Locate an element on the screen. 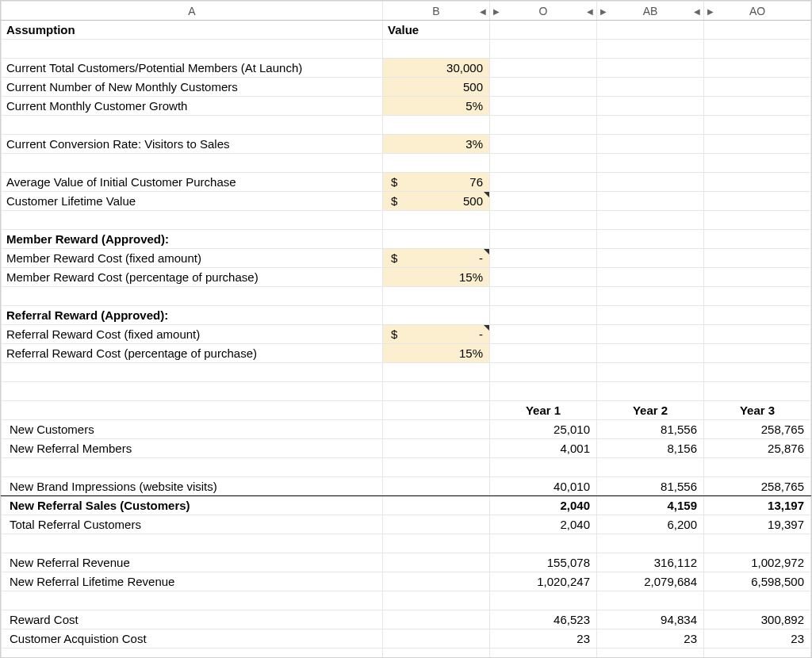 This screenshot has width=812, height=658. row: Customer Lifetime Value $ 500 is located at coordinates (406, 201).